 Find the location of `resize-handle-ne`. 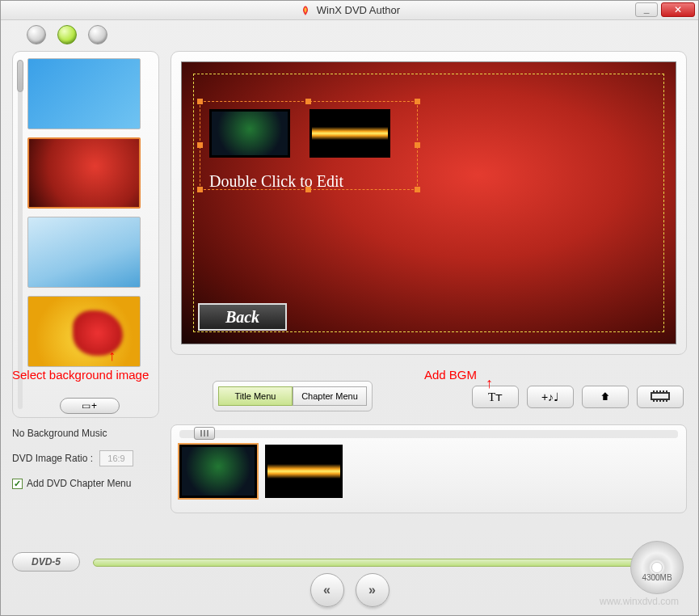

resize-handle-ne is located at coordinates (417, 102).